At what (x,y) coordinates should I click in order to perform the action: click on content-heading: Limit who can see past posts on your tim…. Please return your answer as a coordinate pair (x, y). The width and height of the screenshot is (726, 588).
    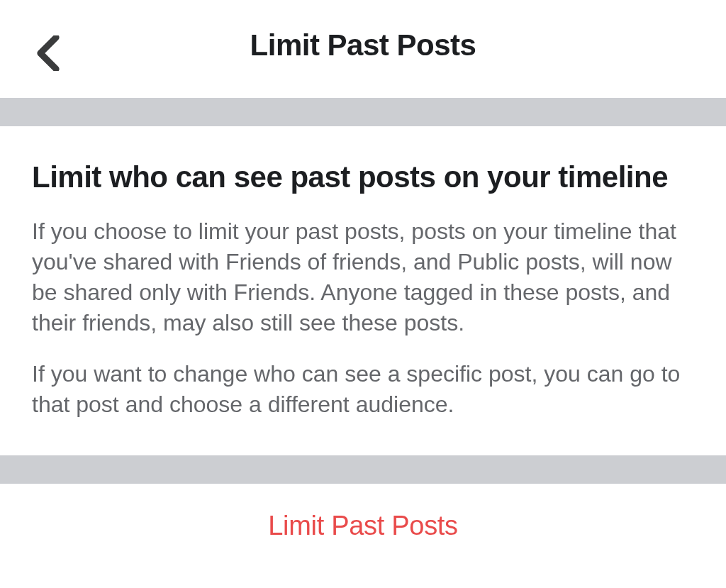
    Looking at the image, I should click on (363, 177).